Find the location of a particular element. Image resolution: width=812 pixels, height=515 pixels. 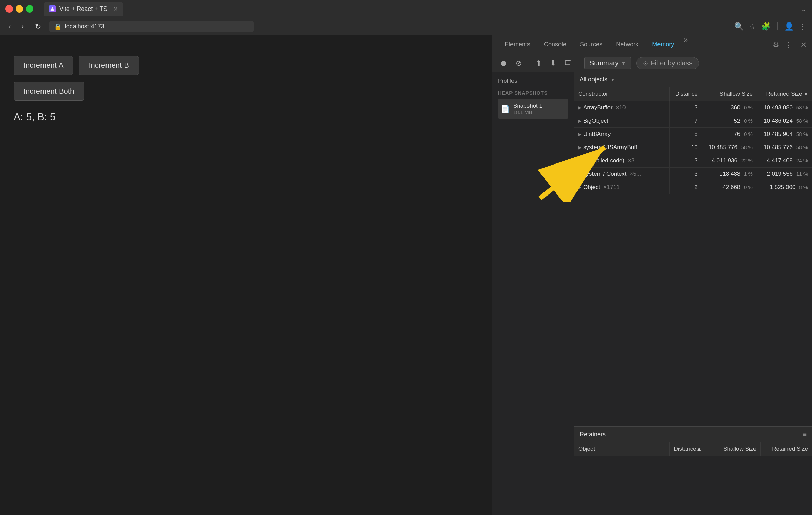

tab-sources: Sources is located at coordinates (591, 45).